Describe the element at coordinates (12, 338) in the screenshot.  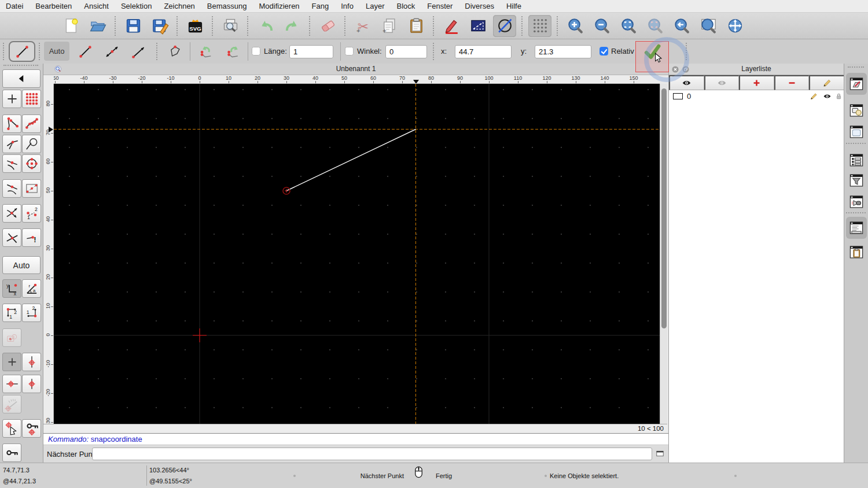
I see `restrict-shape-button` at that location.